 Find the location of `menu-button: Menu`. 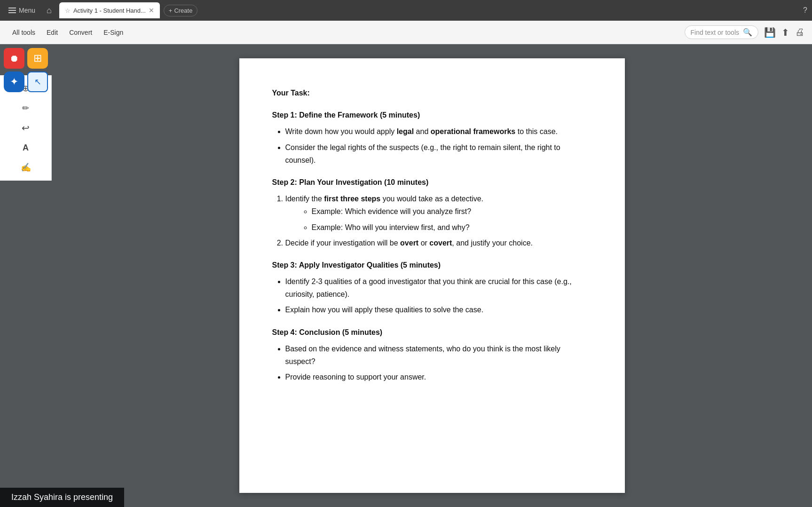

menu-button: Menu is located at coordinates (22, 10).